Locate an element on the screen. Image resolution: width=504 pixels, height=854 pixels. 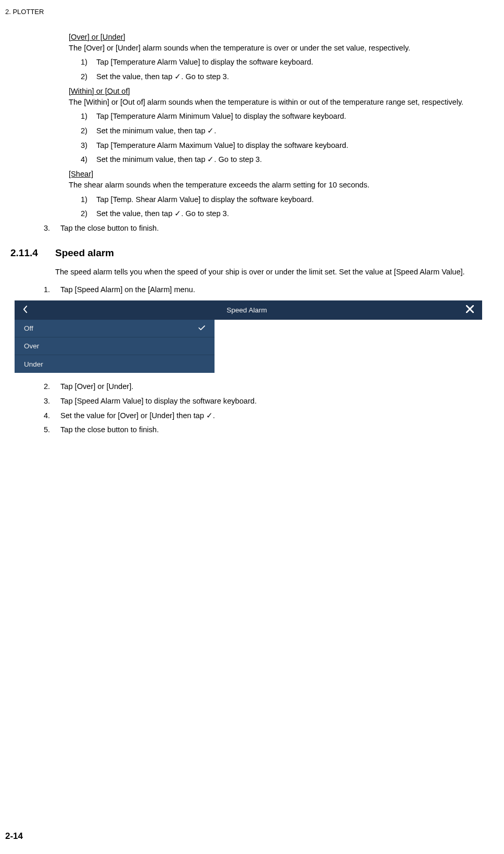
outer-step-text: Tap [Speed Alarm] on the [Alarm] menu. is located at coordinates (128, 290).